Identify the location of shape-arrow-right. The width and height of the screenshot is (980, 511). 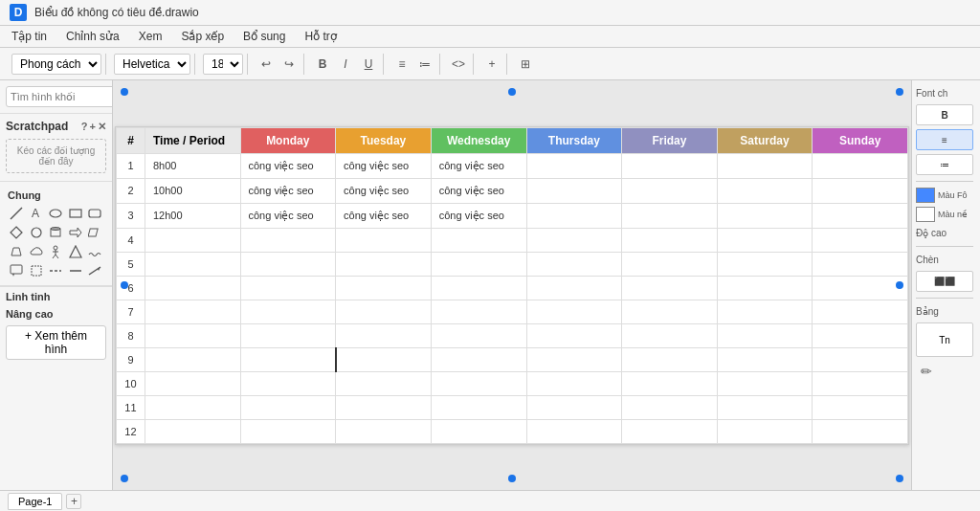
(76, 233).